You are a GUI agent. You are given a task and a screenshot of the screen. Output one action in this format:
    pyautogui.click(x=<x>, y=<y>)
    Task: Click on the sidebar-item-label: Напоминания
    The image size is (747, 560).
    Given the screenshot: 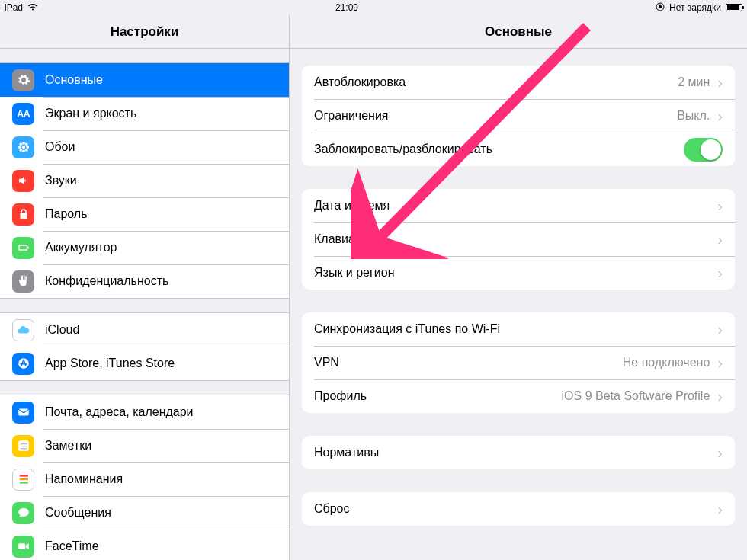 What is the action you would take?
    pyautogui.click(x=84, y=479)
    